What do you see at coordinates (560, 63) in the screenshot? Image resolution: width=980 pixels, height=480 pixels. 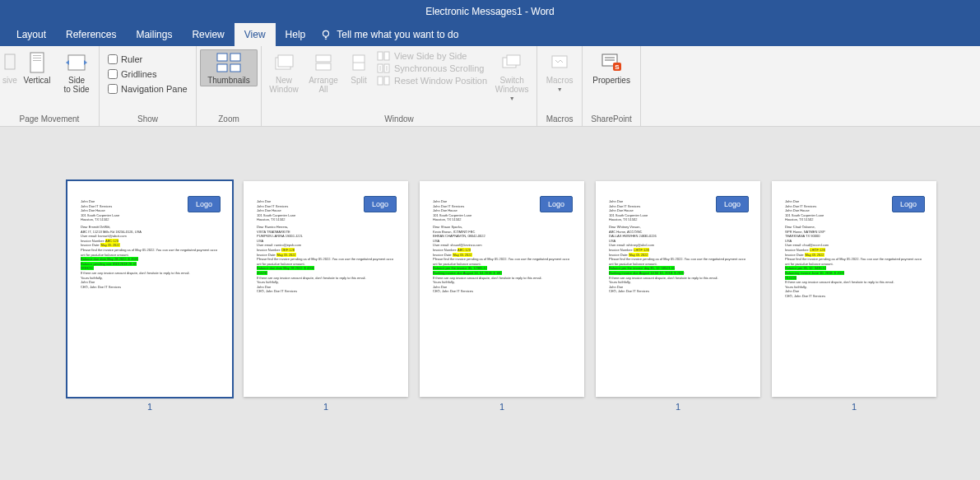 I see `macros-icon` at bounding box center [560, 63].